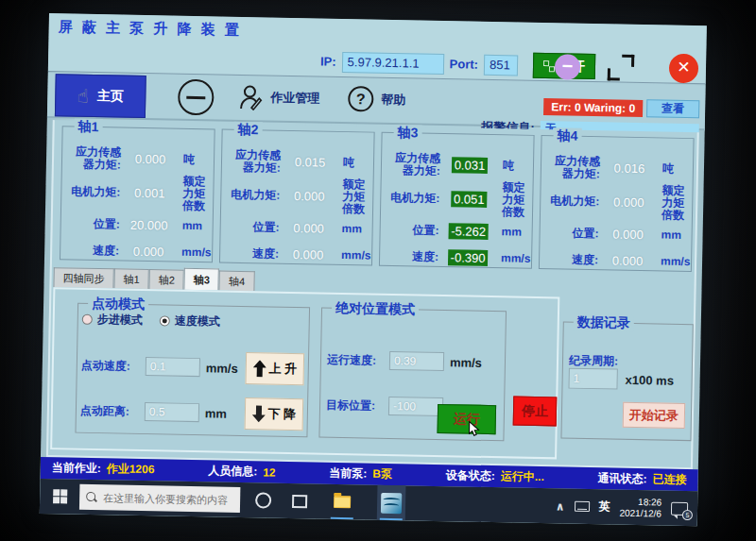  I want to click on tab-axis1: 轴1, so click(131, 279).